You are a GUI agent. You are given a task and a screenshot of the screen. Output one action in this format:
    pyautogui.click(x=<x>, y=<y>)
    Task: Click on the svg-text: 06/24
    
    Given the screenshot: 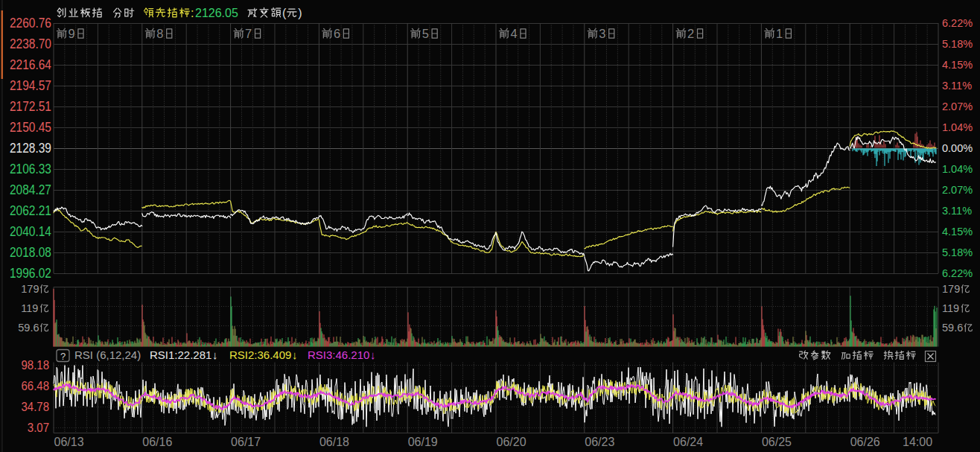 What is the action you would take?
    pyautogui.click(x=688, y=442)
    